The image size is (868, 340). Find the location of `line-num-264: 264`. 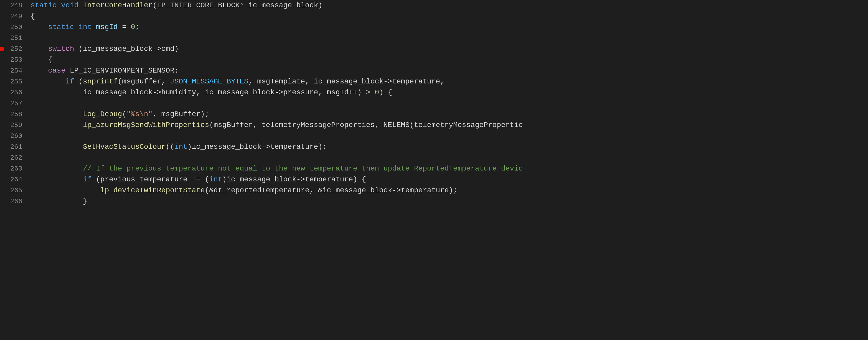

line-num-264: 264 is located at coordinates (13, 180).